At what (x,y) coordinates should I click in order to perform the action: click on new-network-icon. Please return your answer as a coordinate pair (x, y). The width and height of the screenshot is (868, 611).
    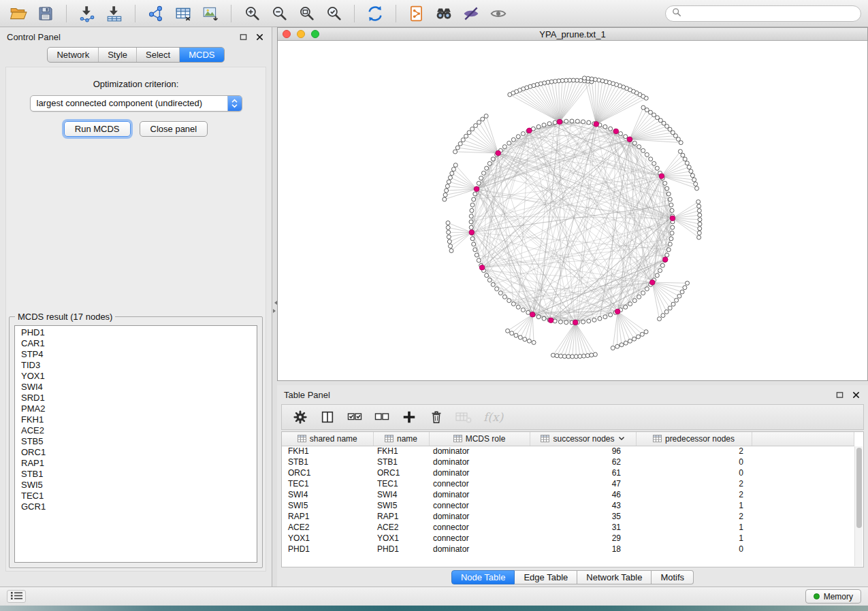
    Looking at the image, I should click on (156, 14).